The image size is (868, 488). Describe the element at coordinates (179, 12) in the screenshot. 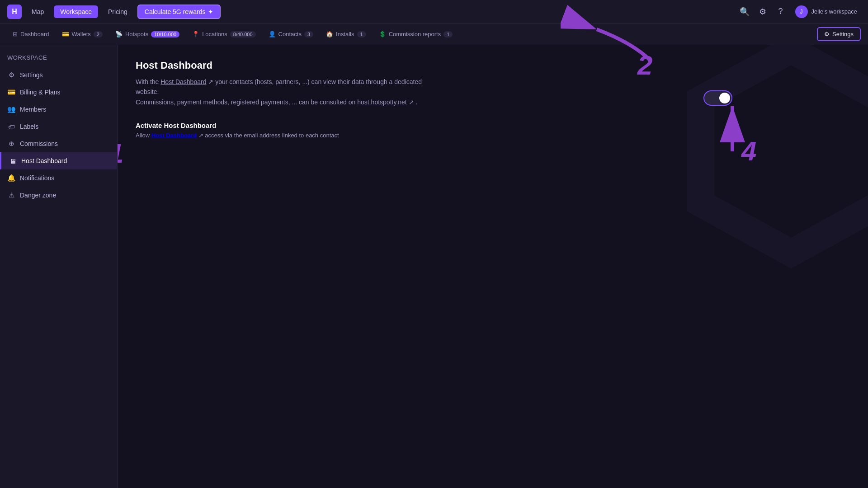

I see `calculate-5g-button: Calculate 5G rewards ✦` at that location.